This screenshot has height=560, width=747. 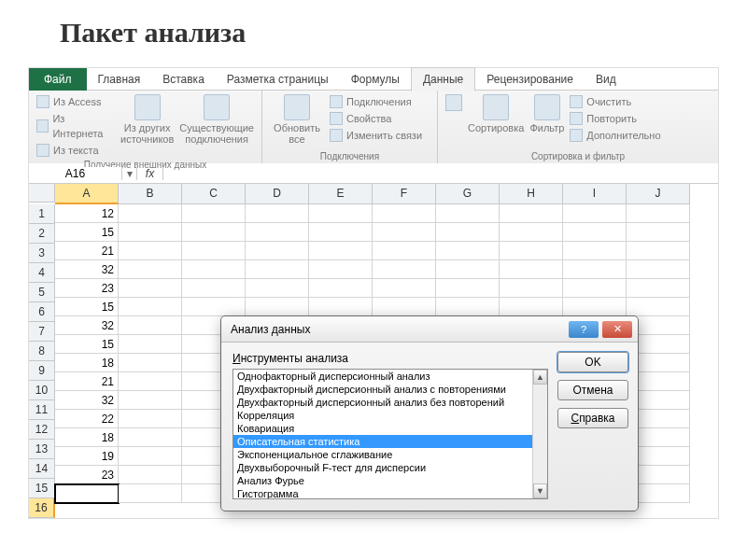 I want to click on row-header: 6, so click(x=42, y=312).